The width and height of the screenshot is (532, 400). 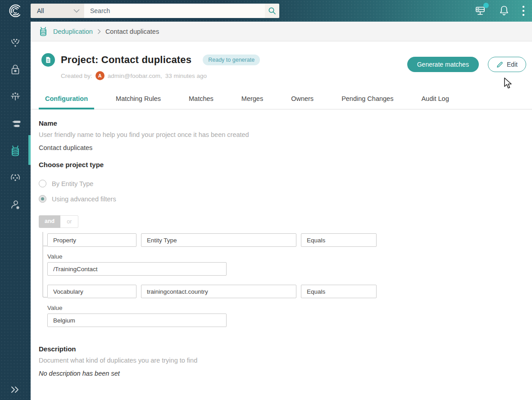 What do you see at coordinates (281, 65) in the screenshot?
I see `page-header: Project: Contact duplicates Ready to gen…` at bounding box center [281, 65].